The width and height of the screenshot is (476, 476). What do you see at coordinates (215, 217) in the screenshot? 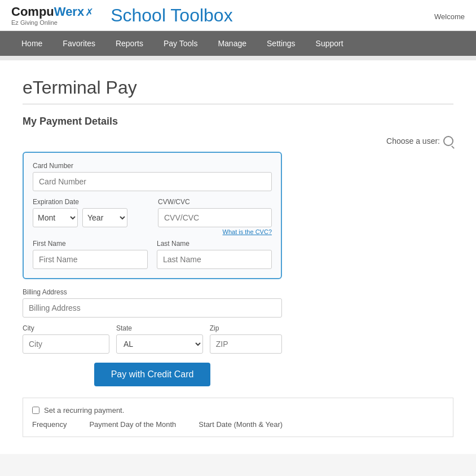
I see `cvv-group: CVW/CVC What is the CVC?` at bounding box center [215, 217].